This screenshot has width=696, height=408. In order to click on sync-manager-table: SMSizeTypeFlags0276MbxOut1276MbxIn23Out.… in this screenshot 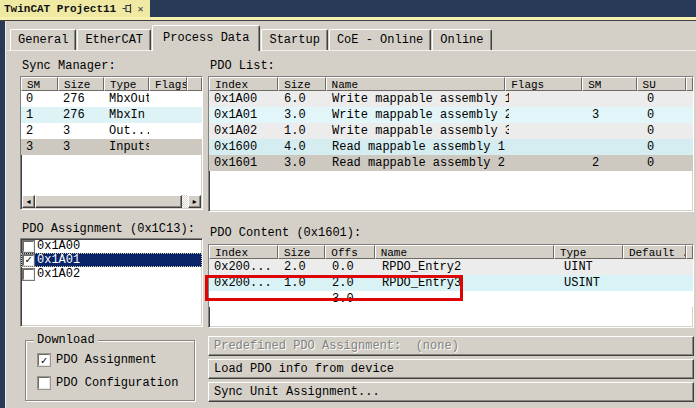, I will do `click(112, 143)`.